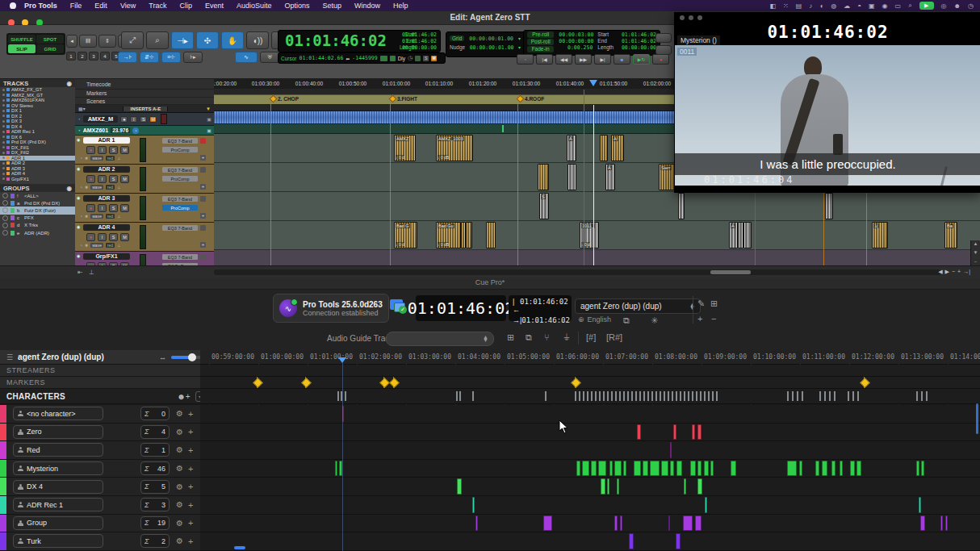 The image size is (980, 551). What do you see at coordinates (82, 56) in the screenshot?
I see `zoom-preset-button: 2` at bounding box center [82, 56].